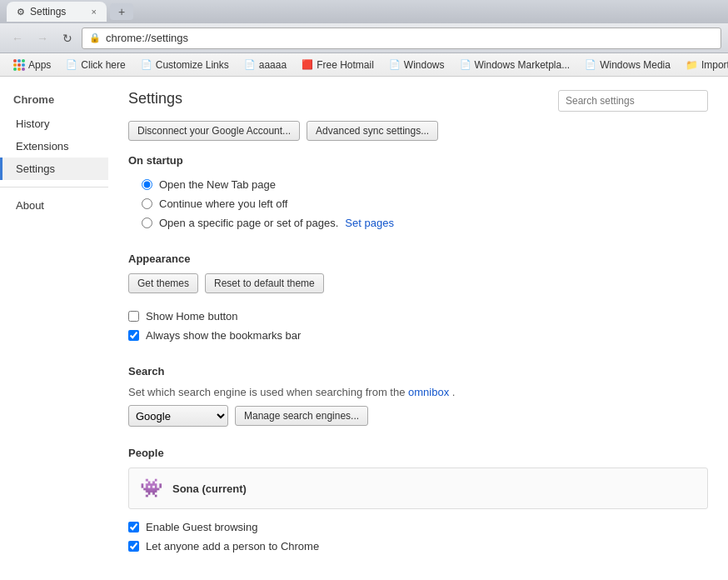  I want to click on page-header: Settings, so click(418, 105).